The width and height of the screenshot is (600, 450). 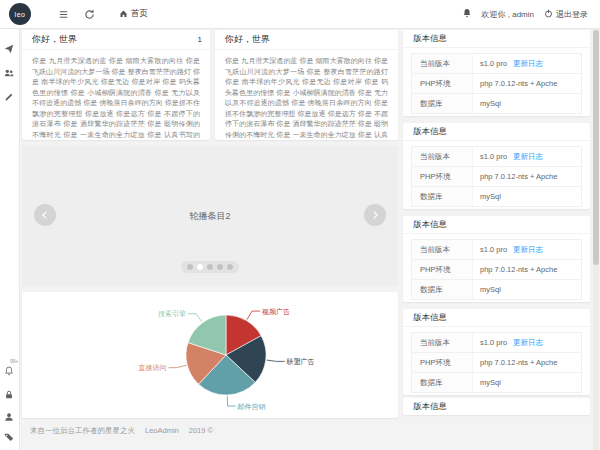 What do you see at coordinates (201, 431) in the screenshot?
I see `footer-year: 2019 ©` at bounding box center [201, 431].